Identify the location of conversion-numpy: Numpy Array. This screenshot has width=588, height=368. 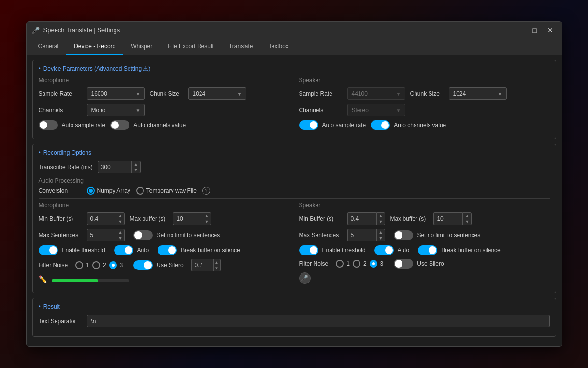
(109, 191).